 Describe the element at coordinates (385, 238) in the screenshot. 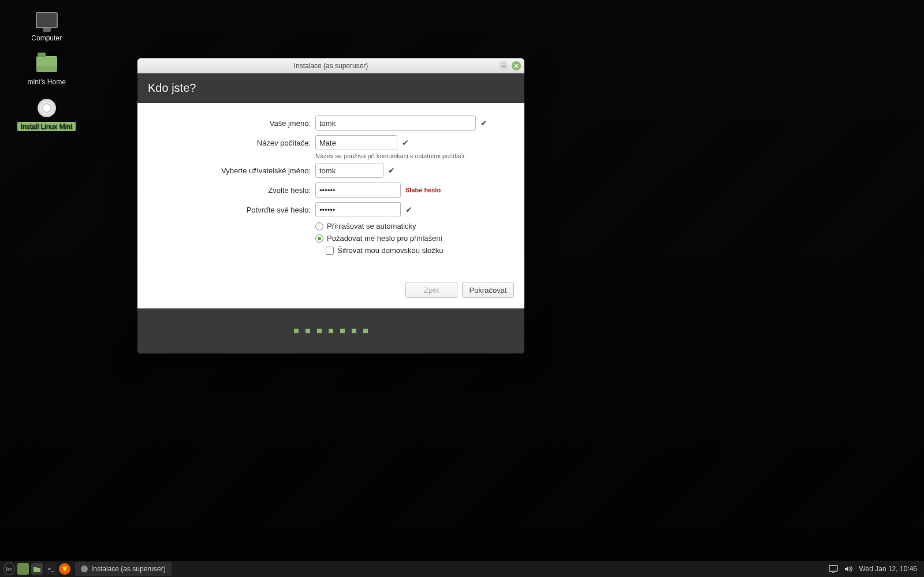

I see `radio-label: Požadovat mé heslo pro přihlášení` at that location.